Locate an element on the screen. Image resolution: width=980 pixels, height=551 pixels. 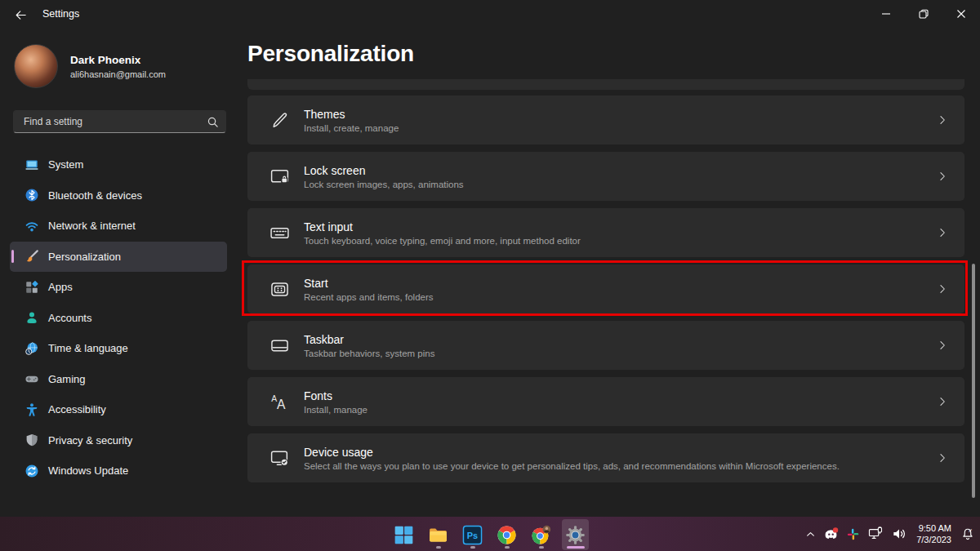
chrome-profile-icon is located at coordinates (541, 535).